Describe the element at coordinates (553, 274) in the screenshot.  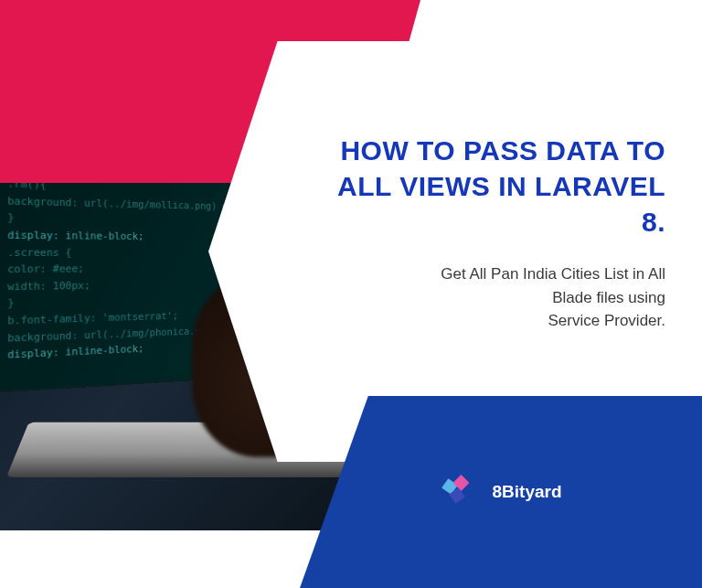
I see `subtitle-line: Get All Pan India Cities List in All` at that location.